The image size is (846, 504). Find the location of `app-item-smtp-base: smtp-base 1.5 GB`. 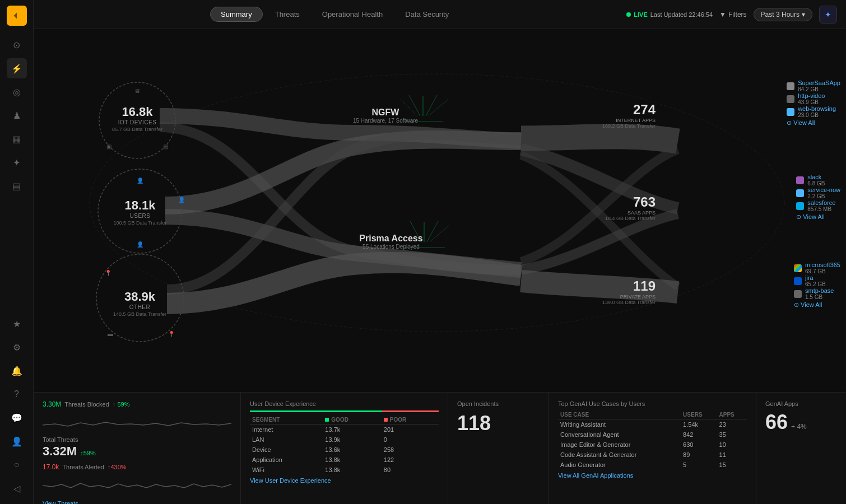

app-item-smtp-base: smtp-base 1.5 GB is located at coordinates (817, 293).